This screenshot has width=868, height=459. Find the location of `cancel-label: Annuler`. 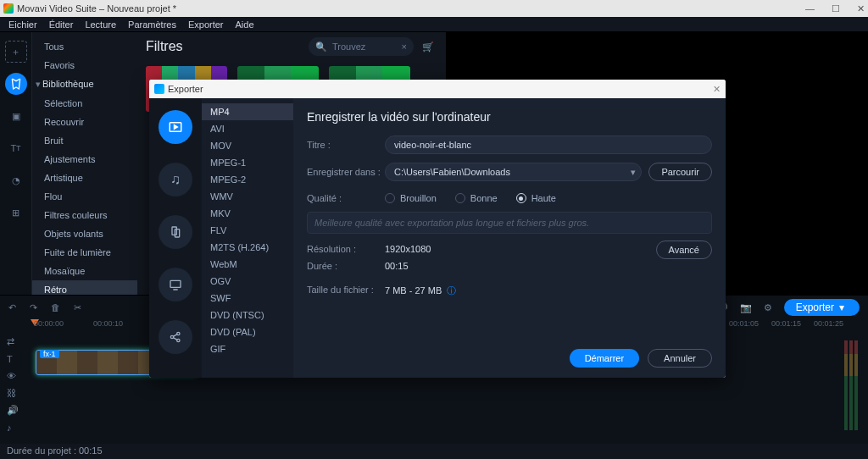

cancel-label: Annuler is located at coordinates (680, 358).